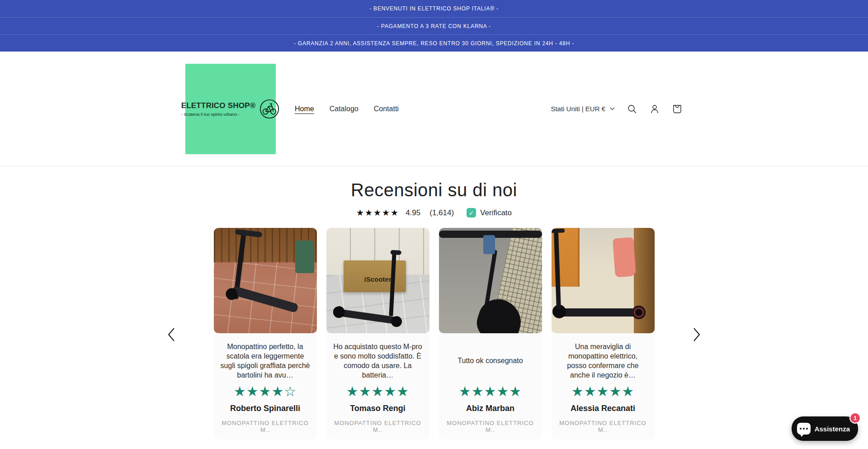 The width and height of the screenshot is (868, 449). What do you see at coordinates (171, 335) in the screenshot?
I see `chevron-left-icon` at bounding box center [171, 335].